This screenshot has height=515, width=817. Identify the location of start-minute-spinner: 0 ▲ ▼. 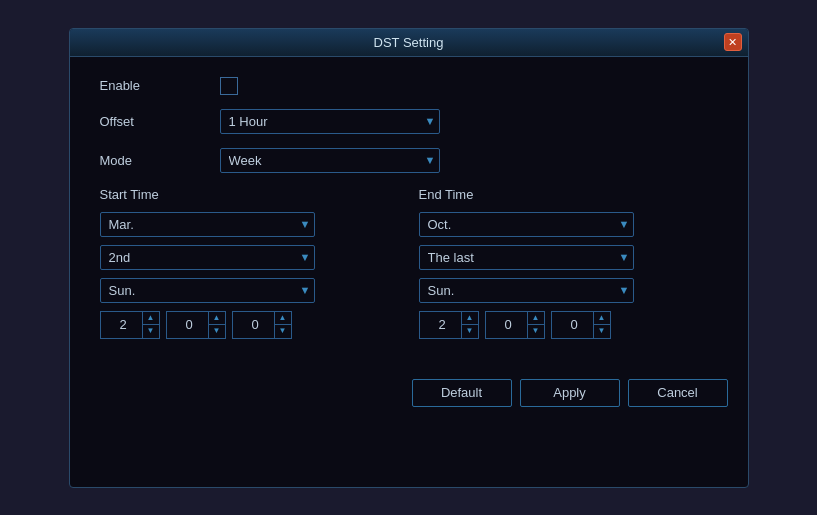
(196, 325).